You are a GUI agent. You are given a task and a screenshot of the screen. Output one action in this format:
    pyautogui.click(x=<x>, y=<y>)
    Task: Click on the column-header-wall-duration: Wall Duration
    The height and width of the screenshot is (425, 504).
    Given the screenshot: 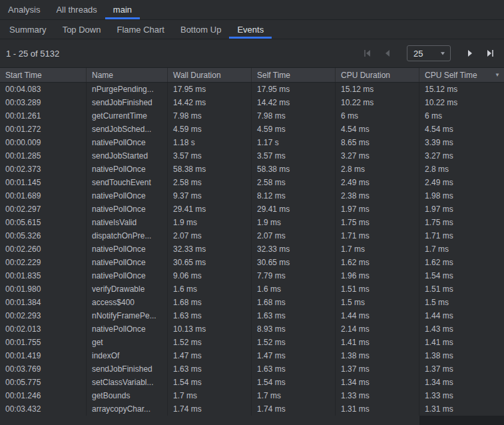 What is the action you would take?
    pyautogui.click(x=210, y=75)
    